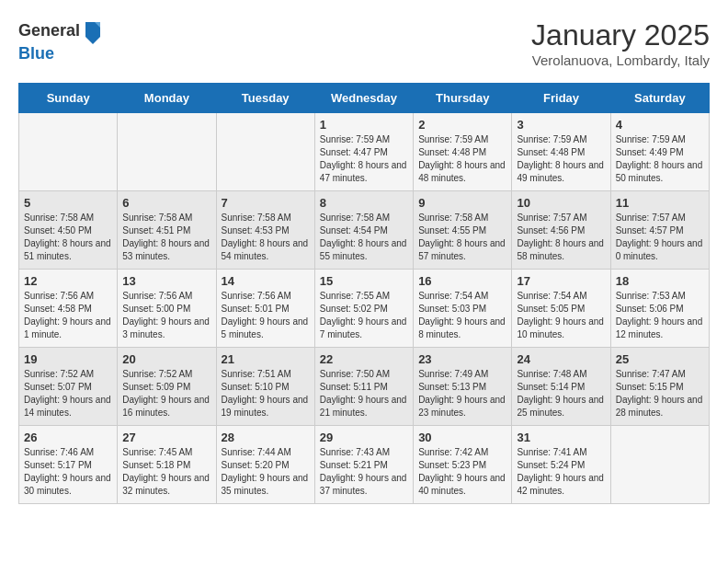 The width and height of the screenshot is (728, 563). Describe the element at coordinates (463, 465) in the screenshot. I see `calendar-day-cell: 30Sunrise: 7:42 AM Sunset: 5:23 PM Dayli…` at that location.